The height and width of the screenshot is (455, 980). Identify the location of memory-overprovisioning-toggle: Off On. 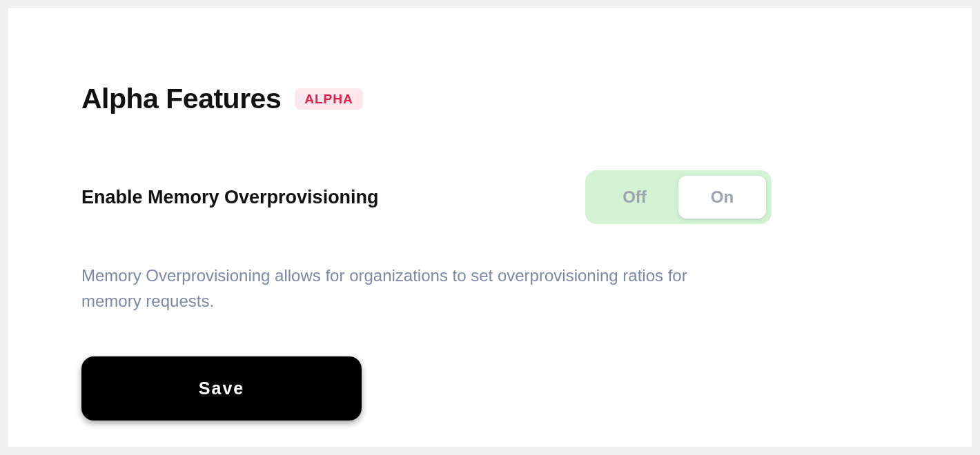
(678, 197).